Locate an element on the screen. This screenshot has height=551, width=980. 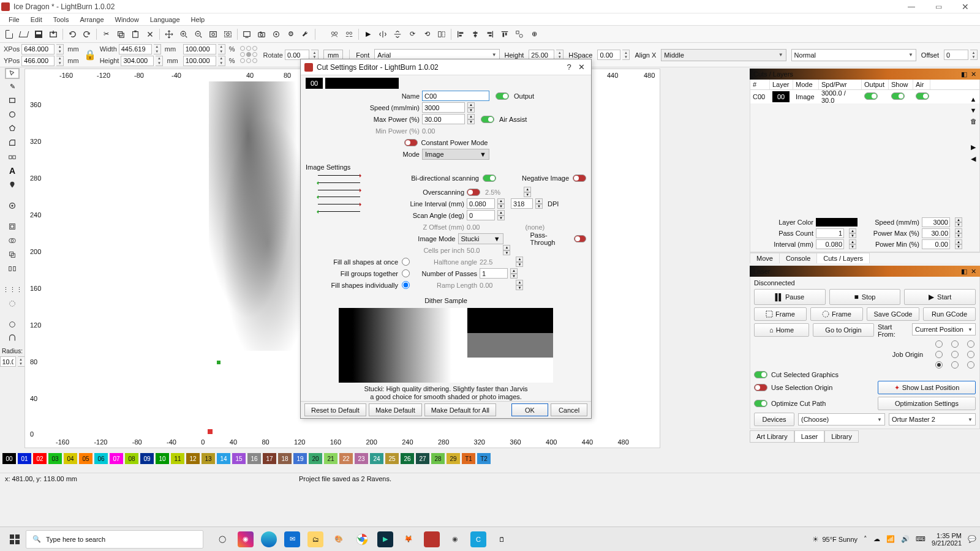
fill-all-radio is located at coordinates (405, 262).